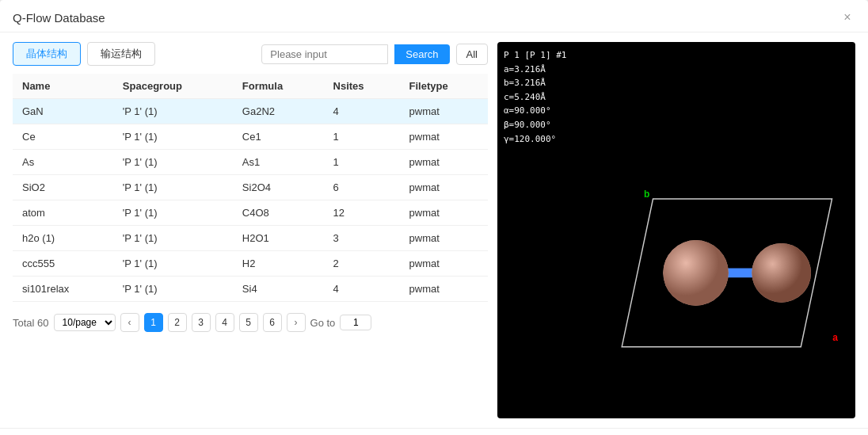 The width and height of the screenshot is (868, 435). Describe the element at coordinates (173, 86) in the screenshot. I see `col-spacegroup: Spacegroup` at that location.